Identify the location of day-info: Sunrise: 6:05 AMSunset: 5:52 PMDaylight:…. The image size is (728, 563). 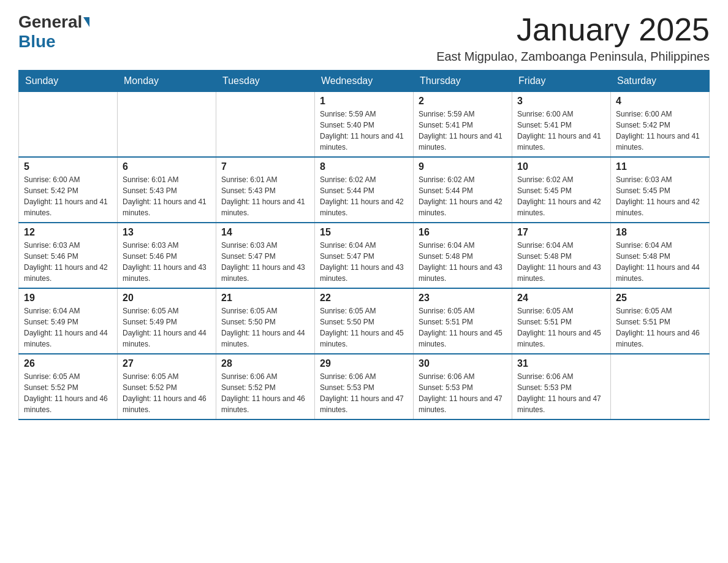
(167, 393).